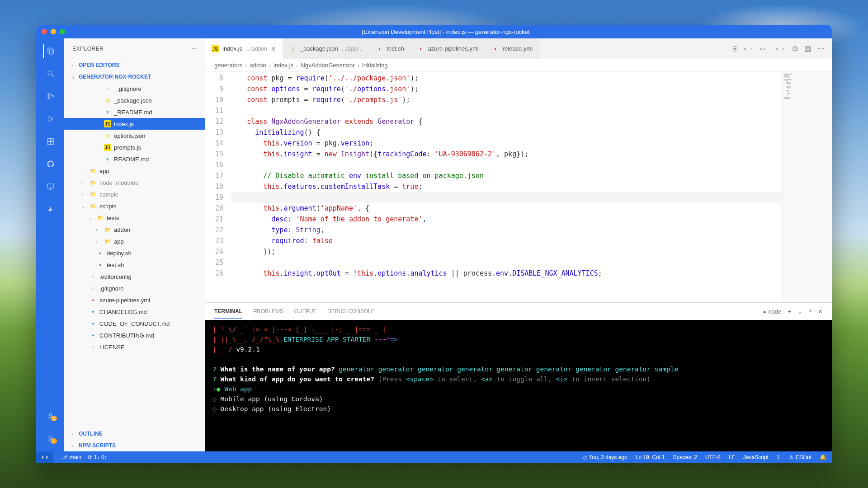 The height and width of the screenshot is (488, 868). I want to click on git-blame: ◇ You, 2 days ago, so click(605, 457).